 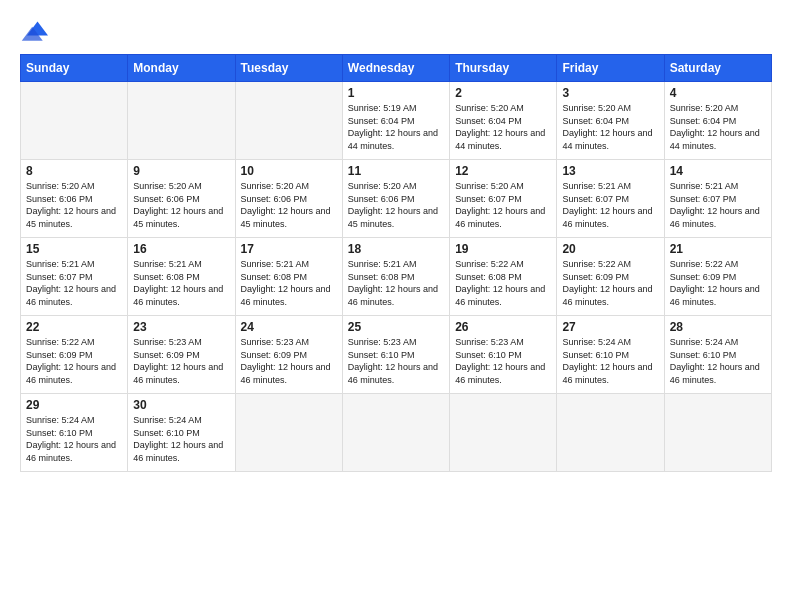 I want to click on calendar-cell: 11 Sunrise: 5:20 AMSunset: 6:06 PMDaylig…, so click(x=396, y=199).